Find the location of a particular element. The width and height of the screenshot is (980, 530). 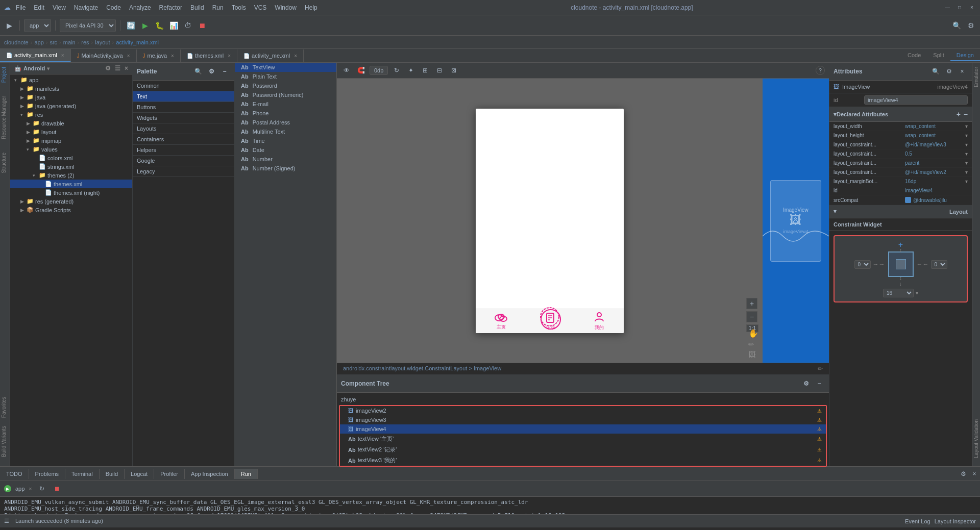

tree-item-strings: 📄 strings.xml is located at coordinates (71, 166).